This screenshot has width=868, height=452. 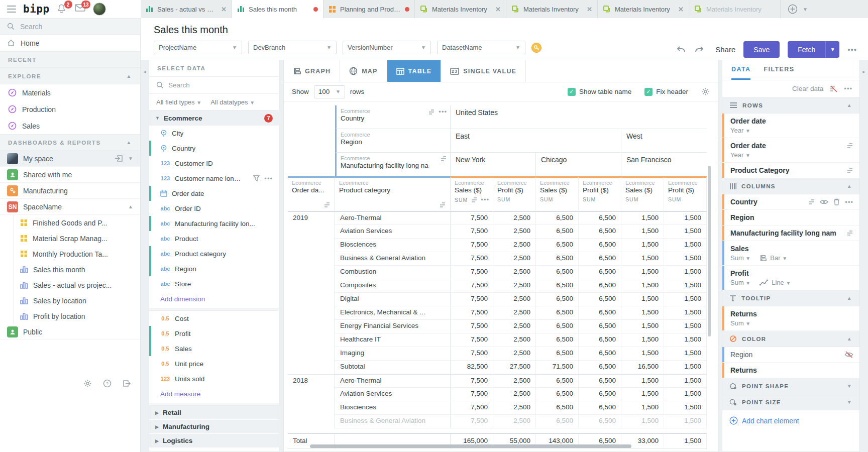 What do you see at coordinates (70, 143) in the screenshot?
I see `section-dashboards-reports: DASHBOARDS & REPORTS▲` at bounding box center [70, 143].